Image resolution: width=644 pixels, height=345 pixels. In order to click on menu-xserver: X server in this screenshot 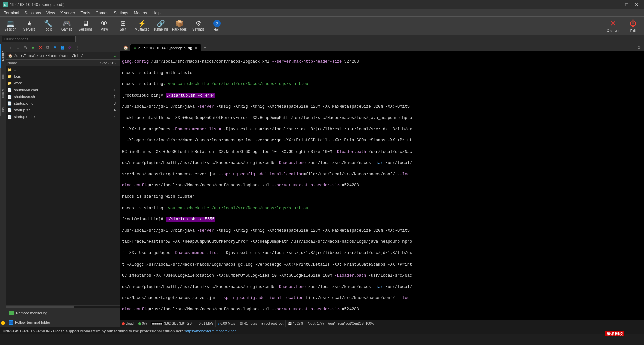, I will do `click(68, 13)`.